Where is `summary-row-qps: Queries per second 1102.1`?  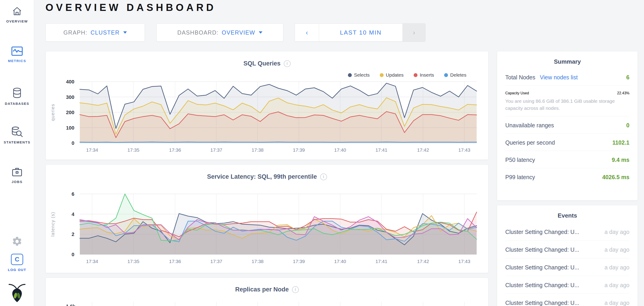 summary-row-qps: Queries per second 1102.1 is located at coordinates (568, 142).